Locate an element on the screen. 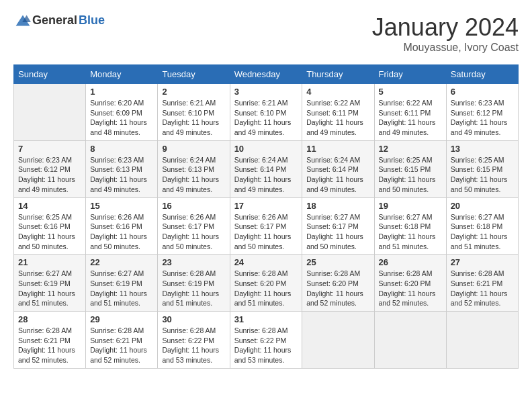 The height and width of the screenshot is (411, 532). day-number: 15 is located at coordinates (122, 205).